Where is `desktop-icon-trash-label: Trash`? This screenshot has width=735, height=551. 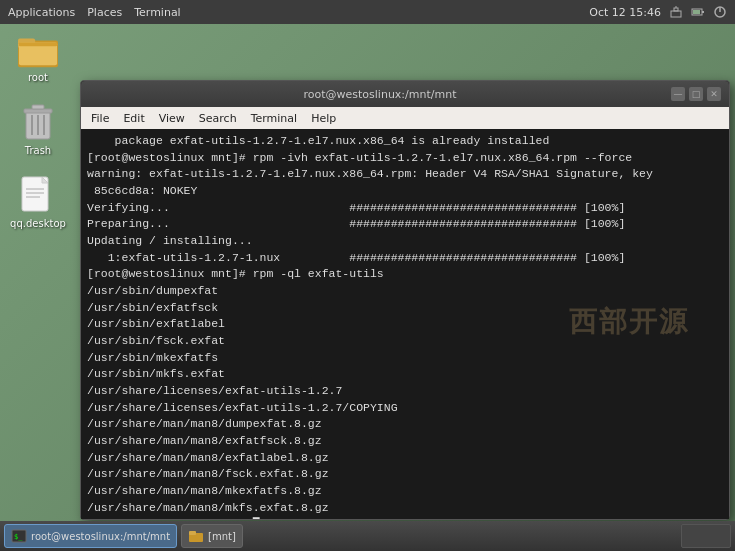 desktop-icon-trash-label: Trash is located at coordinates (38, 150).